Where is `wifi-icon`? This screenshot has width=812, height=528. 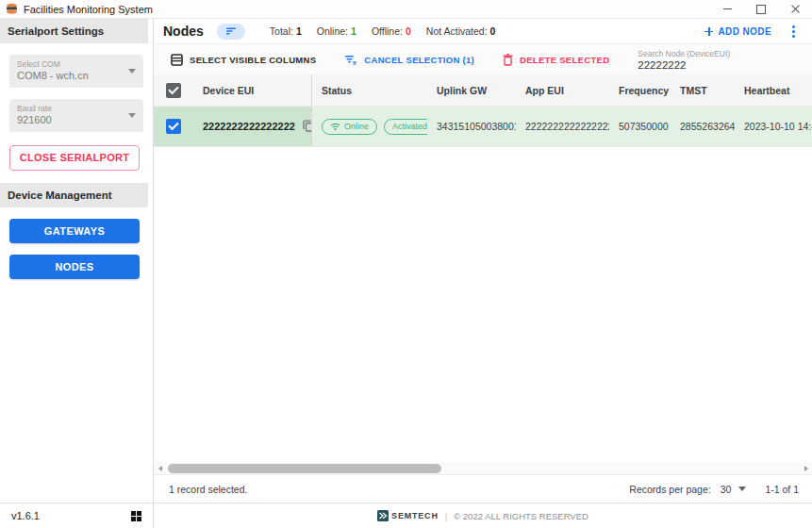
wifi-icon is located at coordinates (336, 126).